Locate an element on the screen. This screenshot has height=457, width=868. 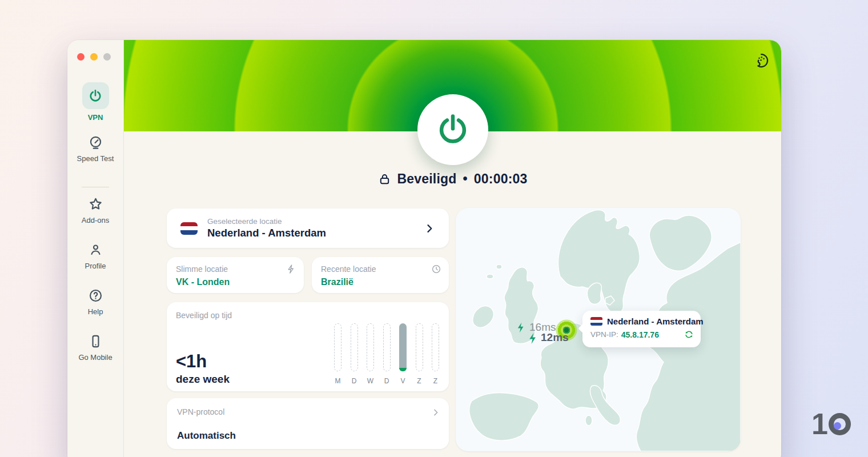
clock-icon is located at coordinates (436, 269).